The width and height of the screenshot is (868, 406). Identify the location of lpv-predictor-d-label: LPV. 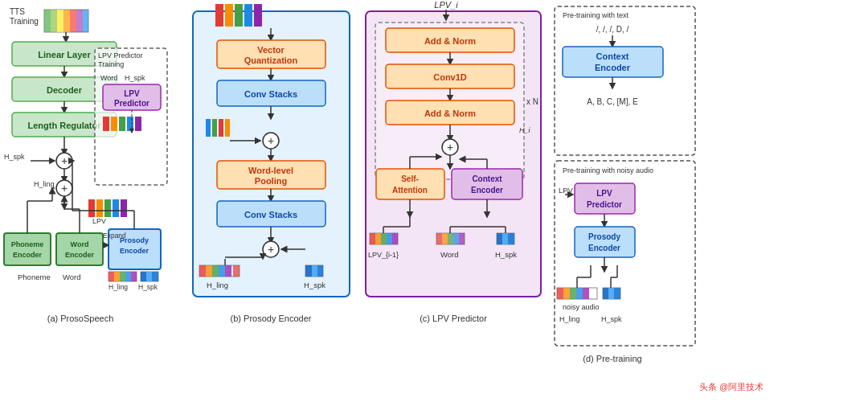
(604, 193).